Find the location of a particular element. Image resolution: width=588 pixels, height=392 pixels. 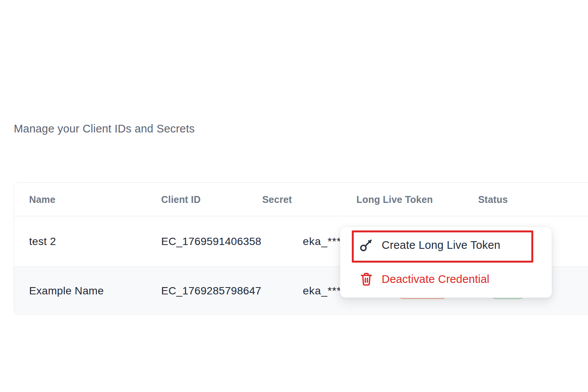

menu-item-label: Create Long Live Token is located at coordinates (441, 245).